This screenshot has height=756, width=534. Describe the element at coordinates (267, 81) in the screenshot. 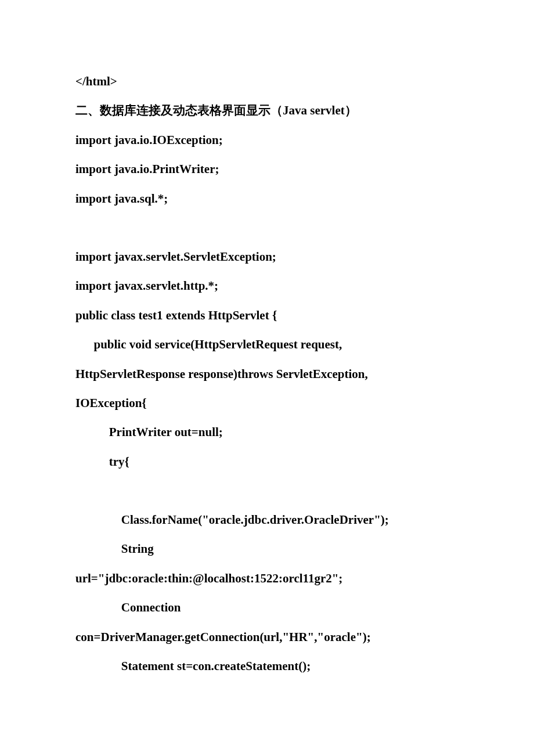

I see `code-line: </html>` at that location.